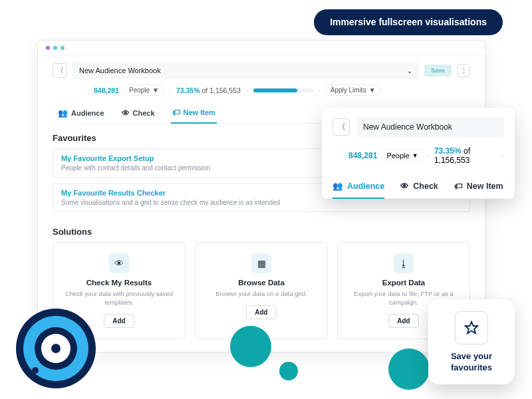  Describe the element at coordinates (408, 22) in the screenshot. I see `promo-badge-text: Immersive fullscreen visualisations` at that location.